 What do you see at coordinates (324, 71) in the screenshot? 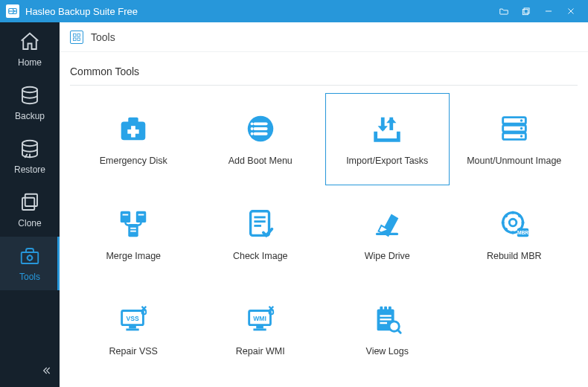
I see `section-title: Common Tools` at bounding box center [324, 71].